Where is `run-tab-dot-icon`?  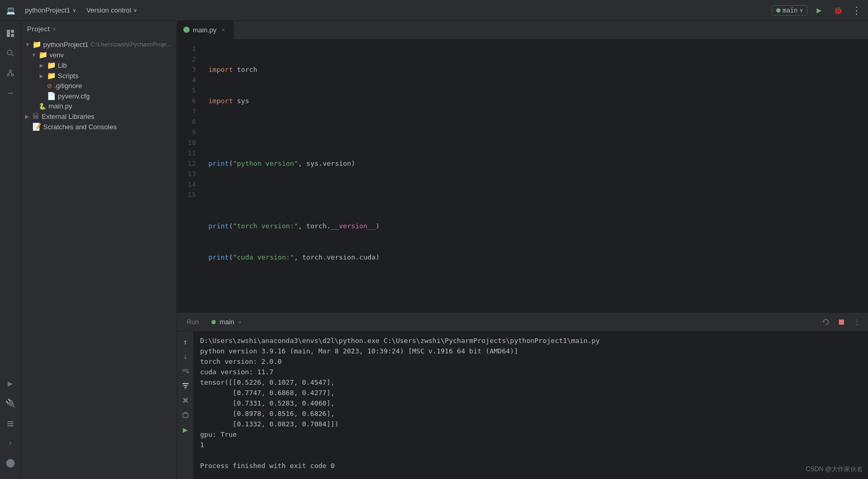
run-tab-dot-icon is located at coordinates (214, 322).